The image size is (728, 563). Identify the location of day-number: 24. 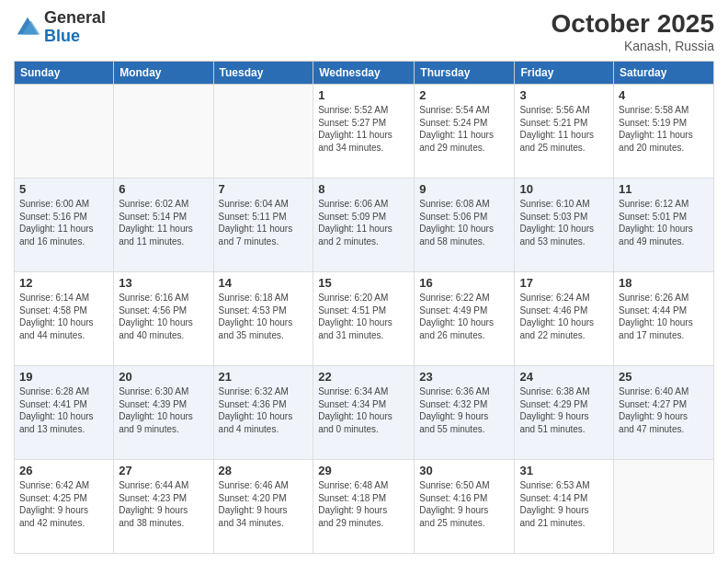
(564, 377).